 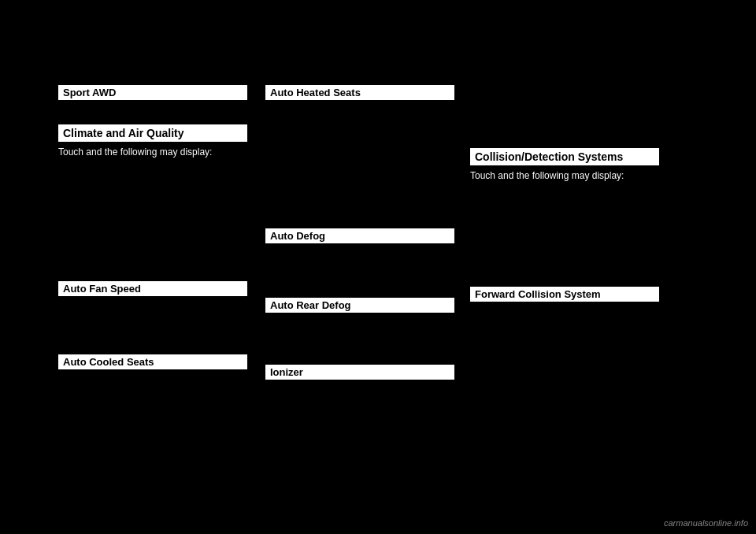 What do you see at coordinates (565, 157) in the screenshot?
I see `collision-heading: Collision/Detection Systems` at bounding box center [565, 157].